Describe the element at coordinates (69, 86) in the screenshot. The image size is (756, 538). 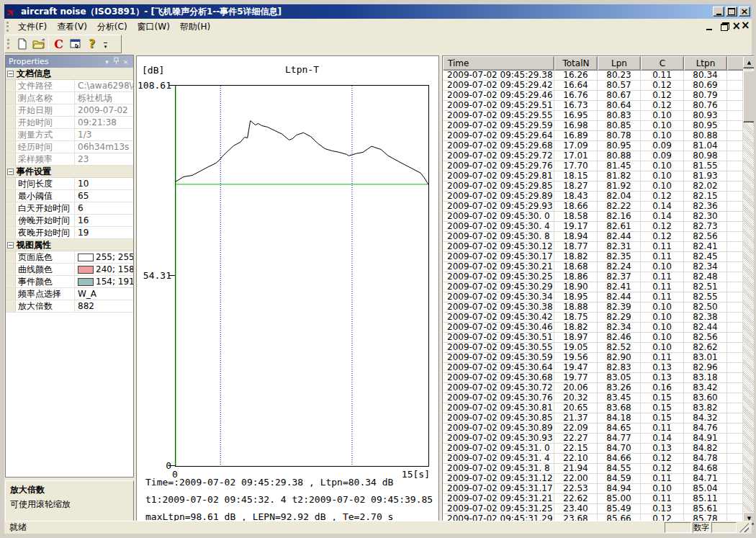
I see `property-row: 文件路径 C:\awa6298\机场` at that location.